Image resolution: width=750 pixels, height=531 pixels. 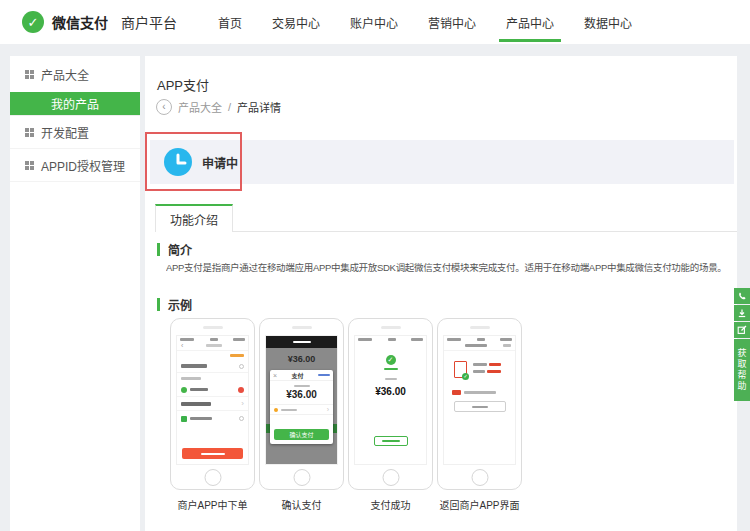 What do you see at coordinates (174, 304) in the screenshot?
I see `section-heading-examples: 示例` at bounding box center [174, 304].